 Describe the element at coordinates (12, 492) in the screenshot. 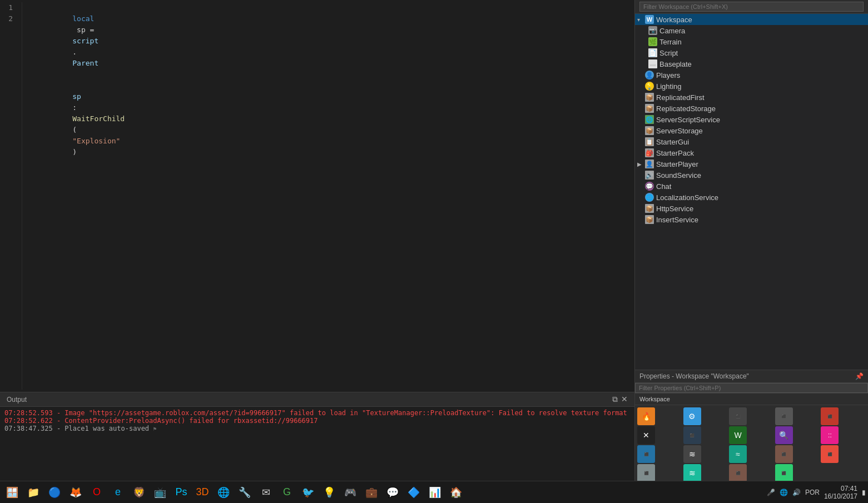

I see `taskbar-start-button: 🪟` at that location.